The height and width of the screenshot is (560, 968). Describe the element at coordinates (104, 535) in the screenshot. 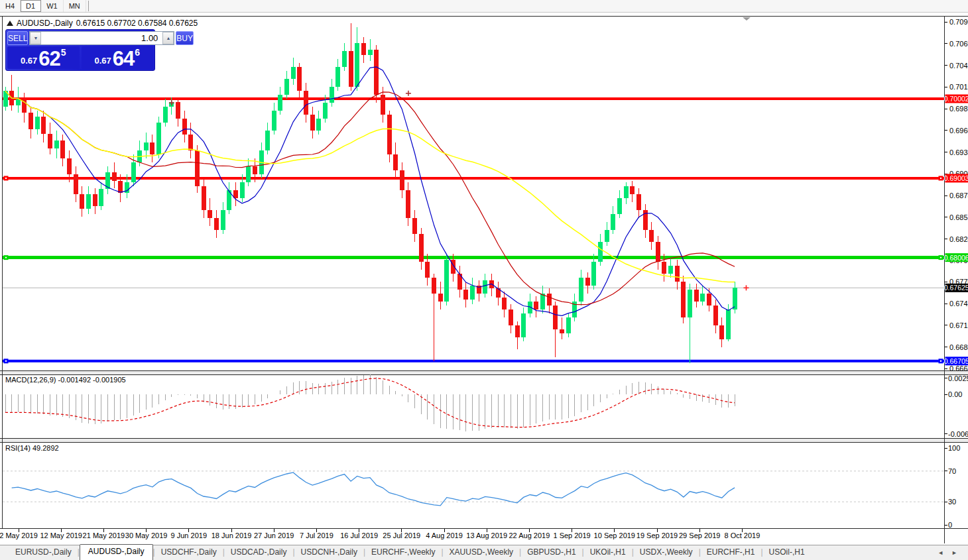

I see `x-axis-label: 21 May 2019` at that location.